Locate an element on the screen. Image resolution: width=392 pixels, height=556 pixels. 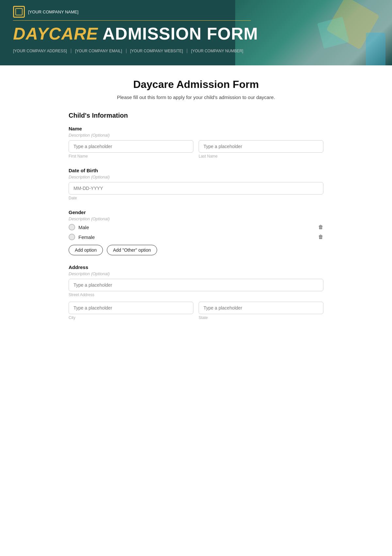
header-title: DAYCARE ADMISSION FORM is located at coordinates (196, 34).